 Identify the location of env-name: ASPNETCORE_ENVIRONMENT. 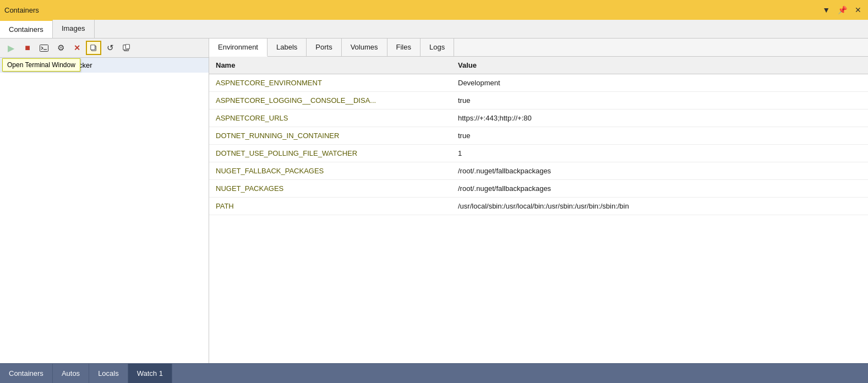
(330, 83).